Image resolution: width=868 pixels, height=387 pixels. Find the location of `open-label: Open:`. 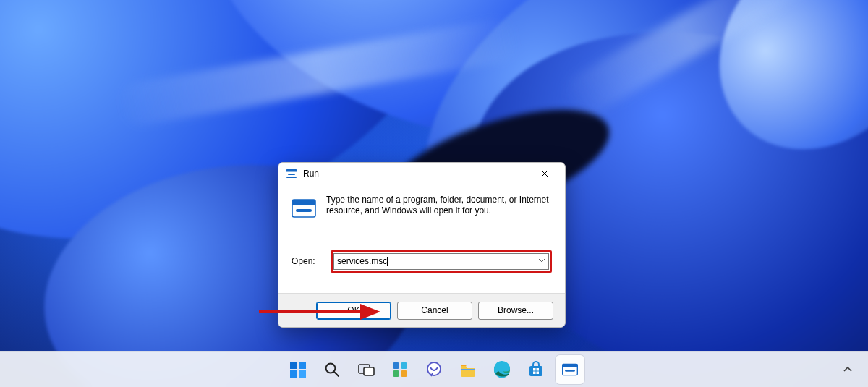

open-label: Open: is located at coordinates (307, 261).